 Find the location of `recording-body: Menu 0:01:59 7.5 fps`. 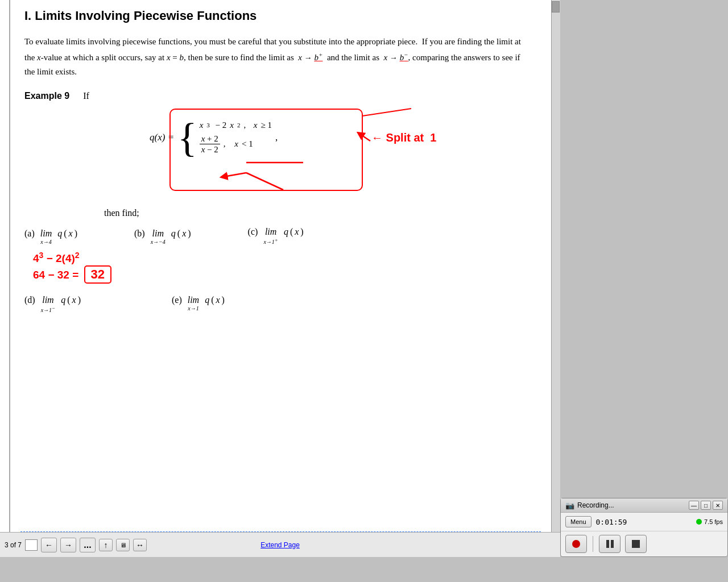

recording-body: Menu 0:01:59 7.5 fps is located at coordinates (644, 522).